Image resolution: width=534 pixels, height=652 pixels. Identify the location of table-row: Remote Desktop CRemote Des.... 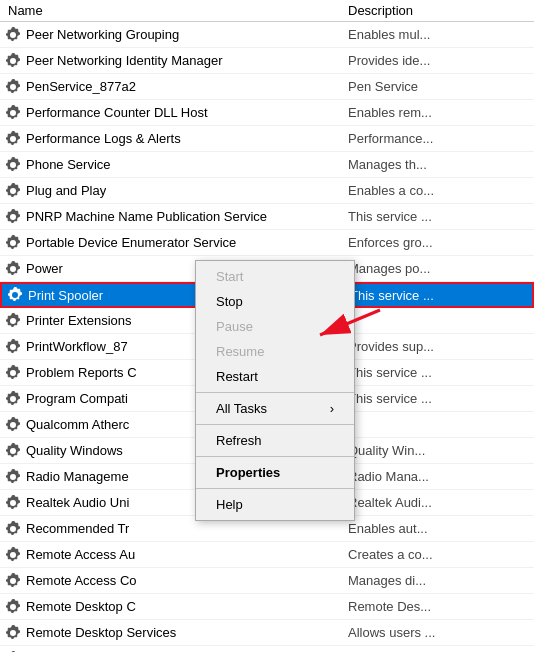
(267, 607).